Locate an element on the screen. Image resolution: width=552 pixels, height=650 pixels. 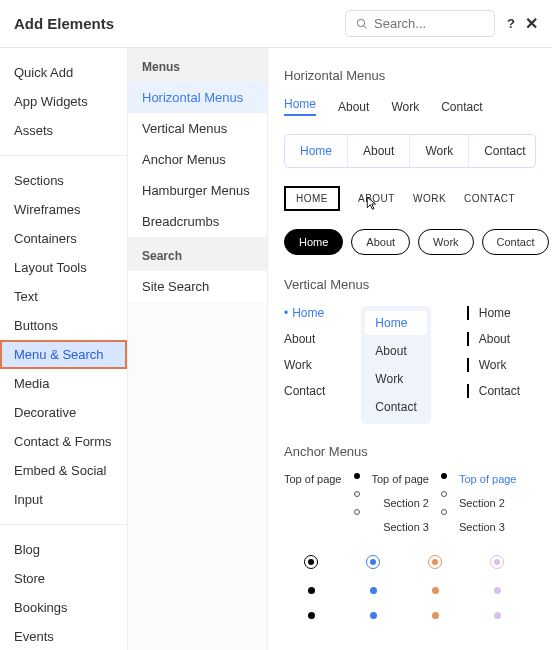
category-item-layout-tools: Layout Tools is located at coordinates (64, 268).